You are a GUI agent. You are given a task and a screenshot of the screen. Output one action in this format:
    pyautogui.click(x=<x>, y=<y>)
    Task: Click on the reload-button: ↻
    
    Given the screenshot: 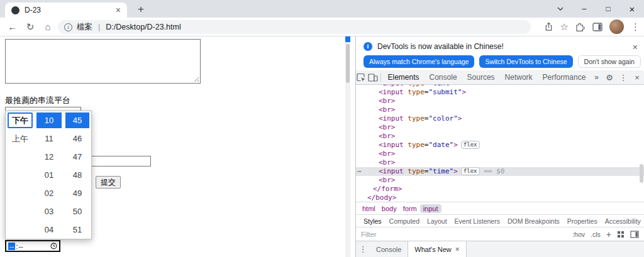 What is the action you would take?
    pyautogui.click(x=30, y=26)
    